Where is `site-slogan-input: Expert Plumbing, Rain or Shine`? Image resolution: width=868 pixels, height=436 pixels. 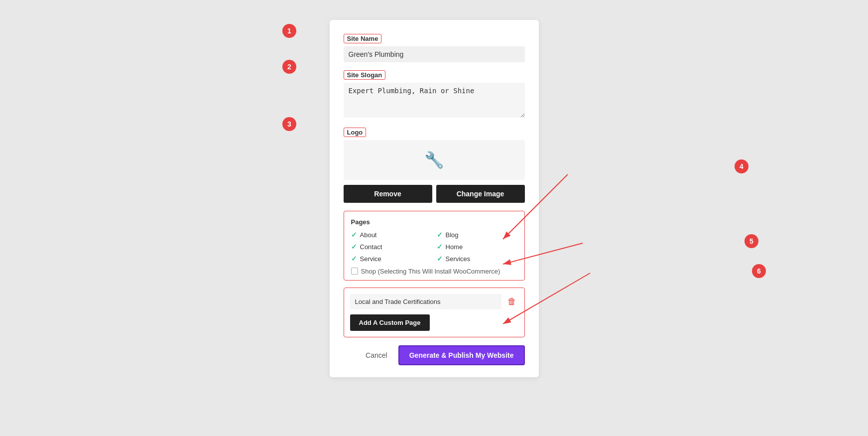
site-slogan-input: Expert Plumbing, Rain or Shine is located at coordinates (434, 100).